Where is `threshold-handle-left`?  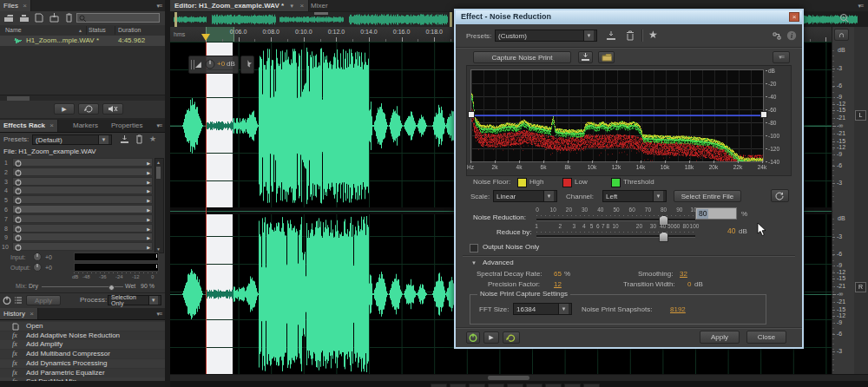 threshold-handle-left is located at coordinates (471, 115).